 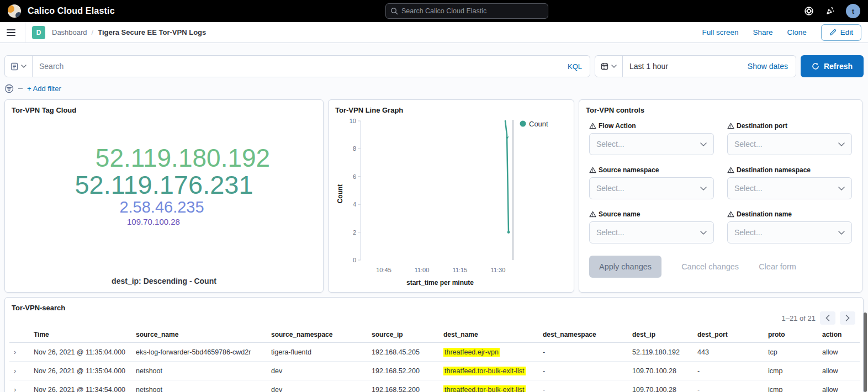 What do you see at coordinates (61, 11) in the screenshot?
I see `brand: Calico Cloud Elastic` at bounding box center [61, 11].